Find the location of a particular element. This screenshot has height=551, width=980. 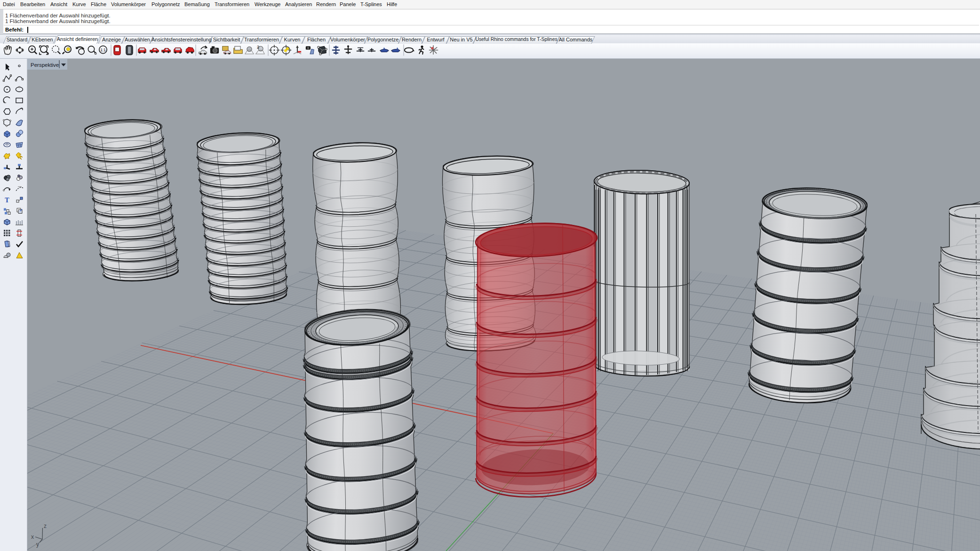

svg-text: z is located at coordinates (45, 526).